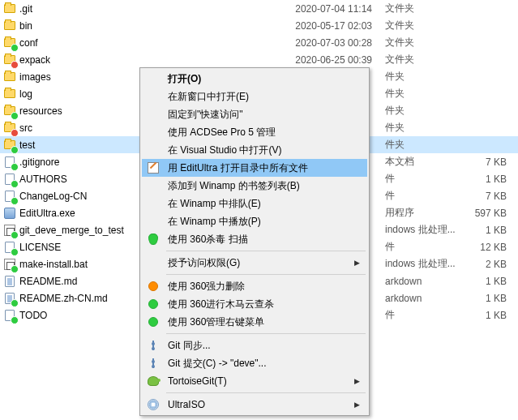 Image resolution: width=518 pixels, height=420 pixels. Describe the element at coordinates (153, 381) in the screenshot. I see `tort-icon` at that location.